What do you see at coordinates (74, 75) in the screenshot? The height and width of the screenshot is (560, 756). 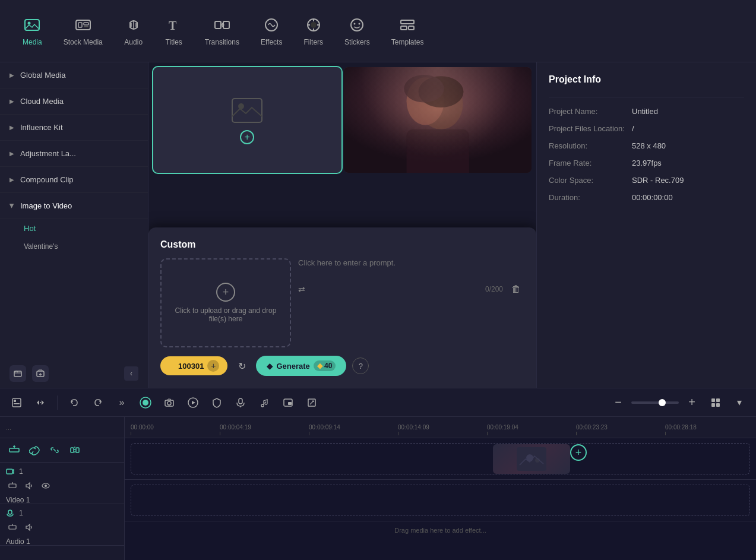 I see `sidebar-item-global-media: ▶ Global Media` at bounding box center [74, 75].